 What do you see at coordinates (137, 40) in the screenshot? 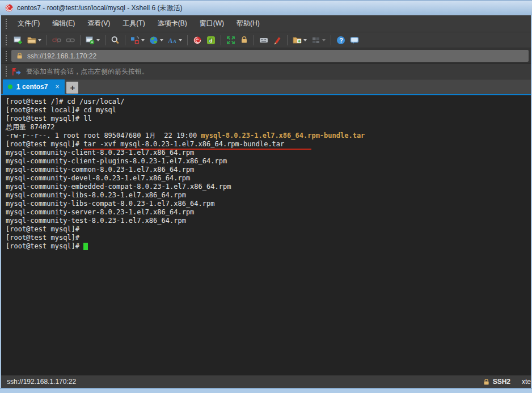
I see `compose-layout-button` at bounding box center [137, 40].